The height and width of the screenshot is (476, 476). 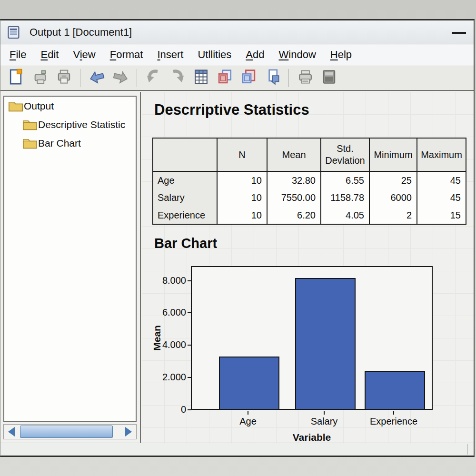 What do you see at coordinates (166, 281) in the screenshot?
I see `y-tick-label: 8.000` at bounding box center [166, 281].